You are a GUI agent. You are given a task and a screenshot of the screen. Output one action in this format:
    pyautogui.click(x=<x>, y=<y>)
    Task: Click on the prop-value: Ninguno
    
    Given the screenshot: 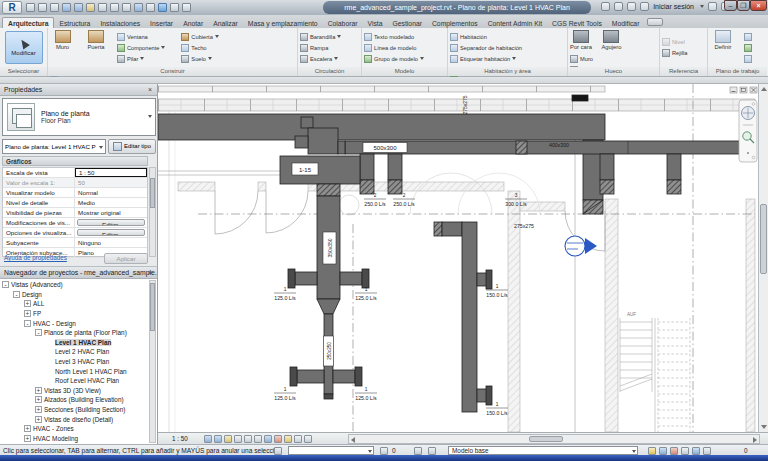 What is the action you would take?
    pyautogui.click(x=111, y=242)
    